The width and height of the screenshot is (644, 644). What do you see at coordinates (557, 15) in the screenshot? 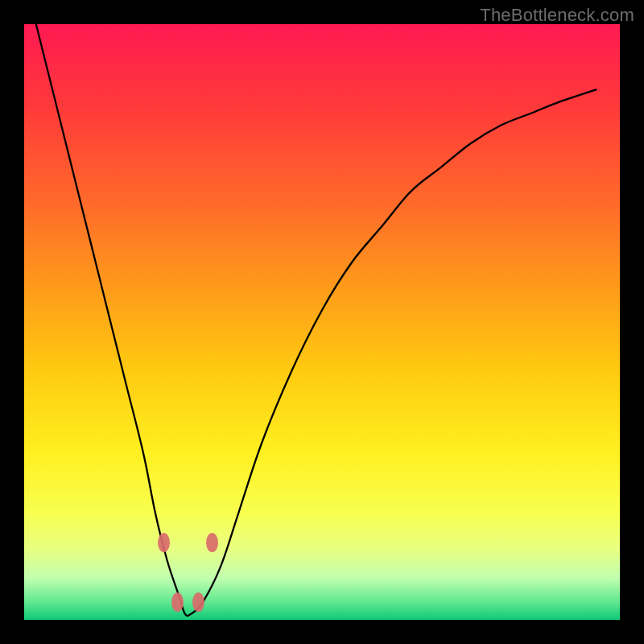
I see `watermark-text: TheBottleneck.com` at bounding box center [557, 15].